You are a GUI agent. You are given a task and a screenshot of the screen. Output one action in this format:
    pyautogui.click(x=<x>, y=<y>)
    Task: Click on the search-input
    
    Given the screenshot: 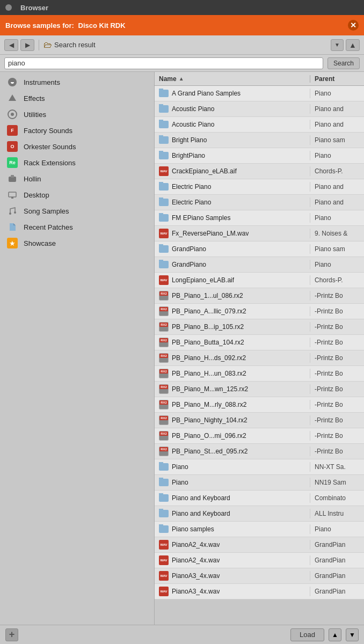 What is the action you would take?
    pyautogui.click(x=164, y=63)
    